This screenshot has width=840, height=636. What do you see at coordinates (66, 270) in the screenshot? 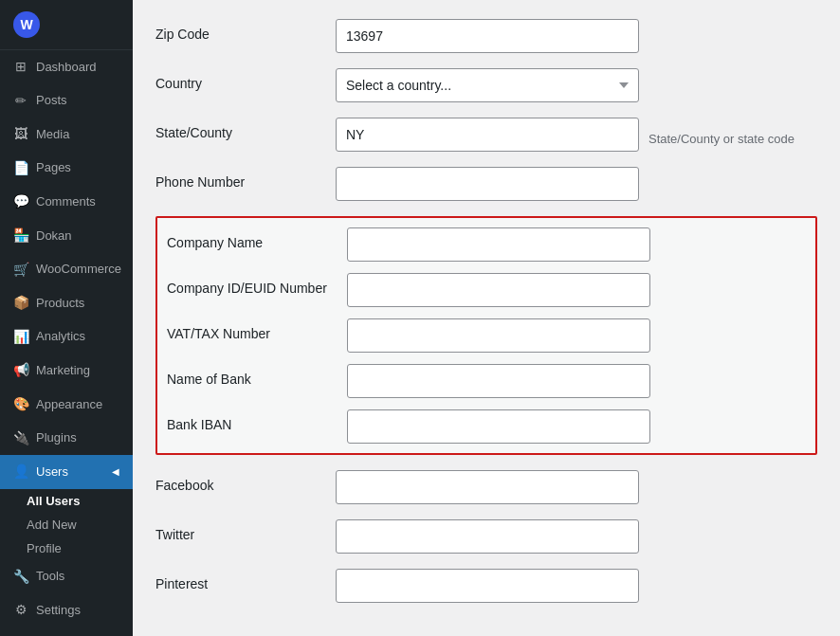
I see `sidebar-item-woocommerce: 🛒 WooCommerce` at bounding box center [66, 270].